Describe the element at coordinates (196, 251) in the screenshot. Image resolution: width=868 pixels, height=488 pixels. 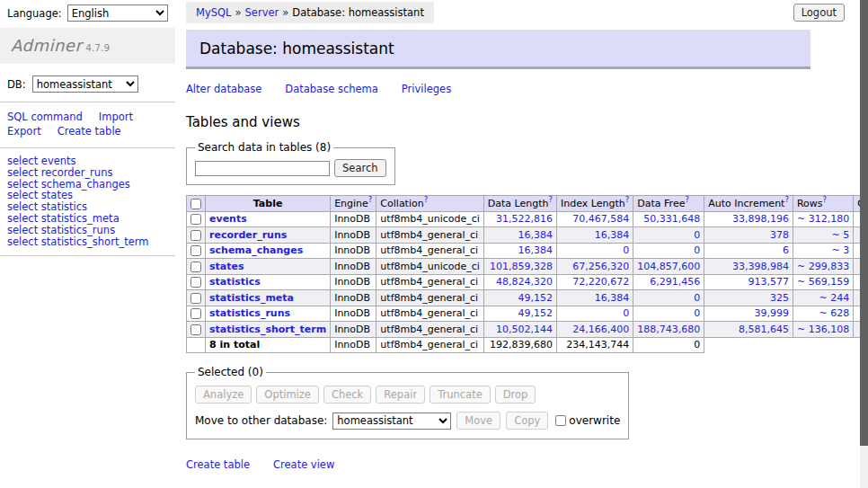
I see `row-checkbox-schema_changes` at that location.